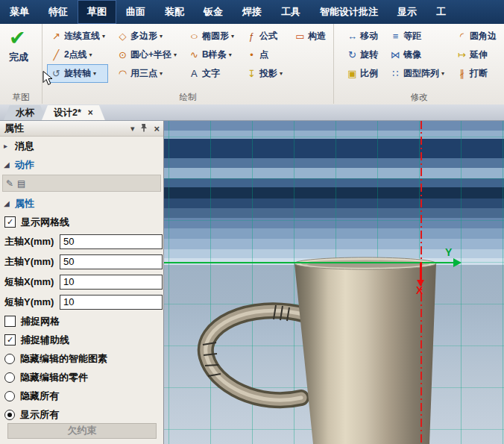  Describe the element at coordinates (82, 128) in the screenshot. I see `panel-title-bar: 属性 ▾ ×` at that location.